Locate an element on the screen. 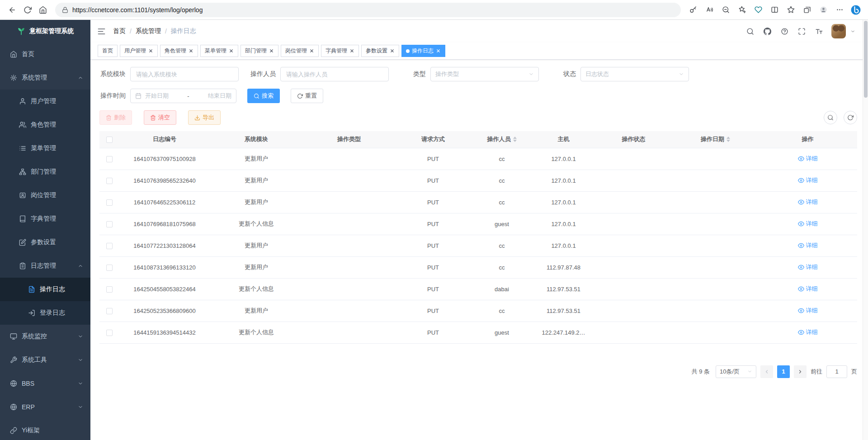 The image size is (868, 440). sidebar-item-system-management: 系统管理 is located at coordinates (45, 78).